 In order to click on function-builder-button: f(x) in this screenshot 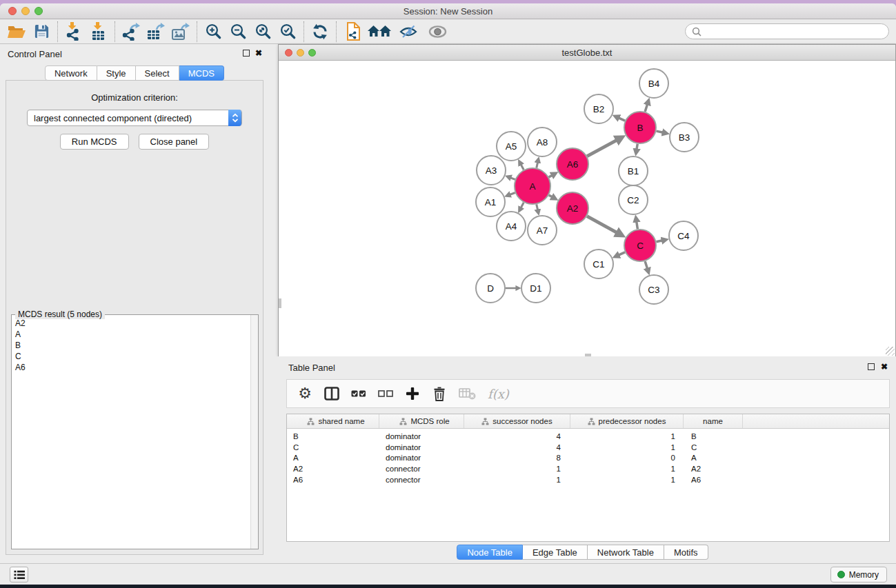, I will do `click(498, 394)`.